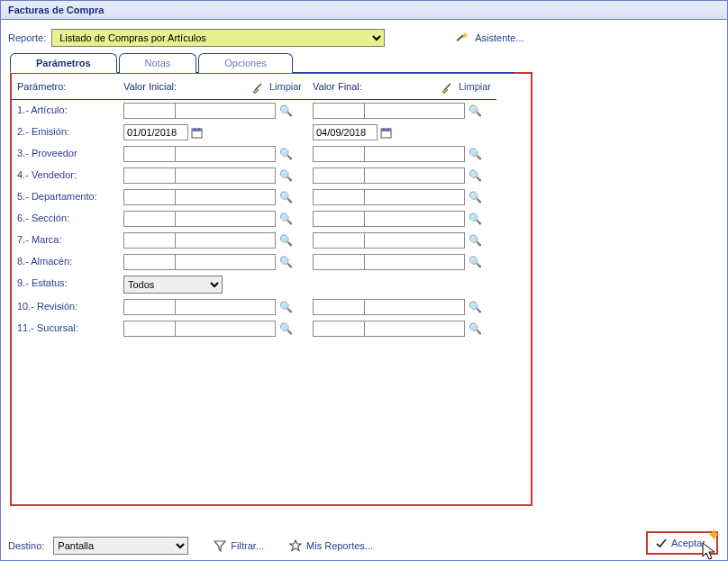  I want to click on filtrar-link: Filtrar..., so click(239, 546).